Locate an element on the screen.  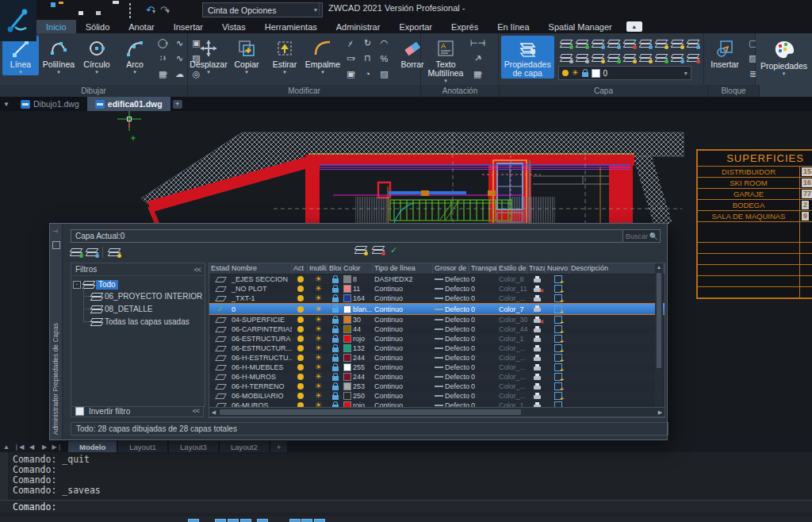
col-header-9: Estilo de is located at coordinates (512, 268).